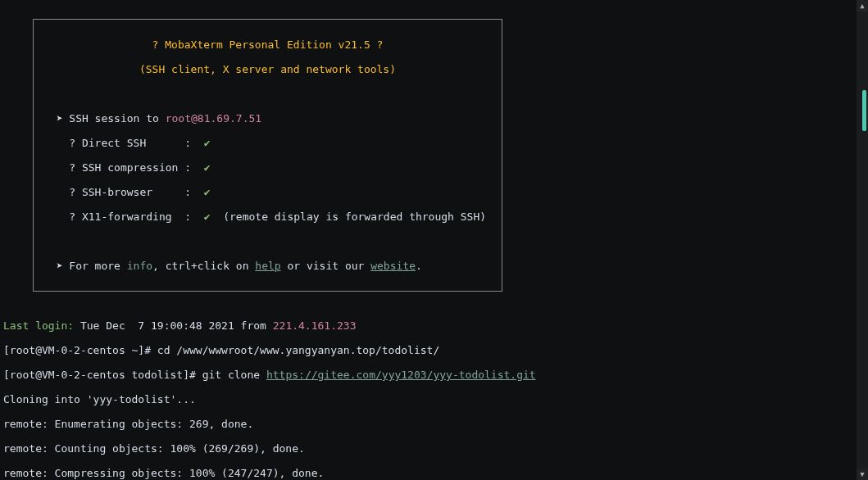  I want to click on banner-direct-ssh: ? Direct SSH : ✔, so click(267, 143).